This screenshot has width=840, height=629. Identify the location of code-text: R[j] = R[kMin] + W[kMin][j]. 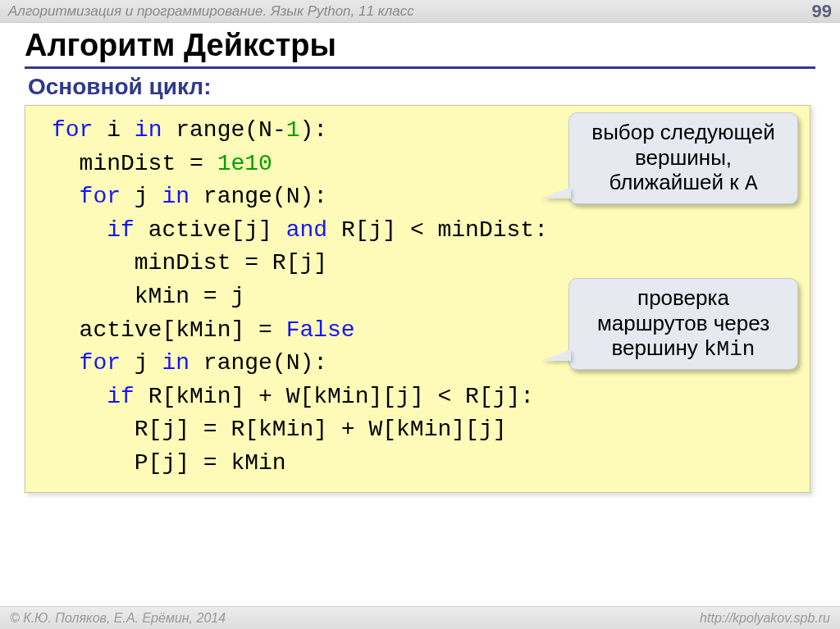
(279, 430).